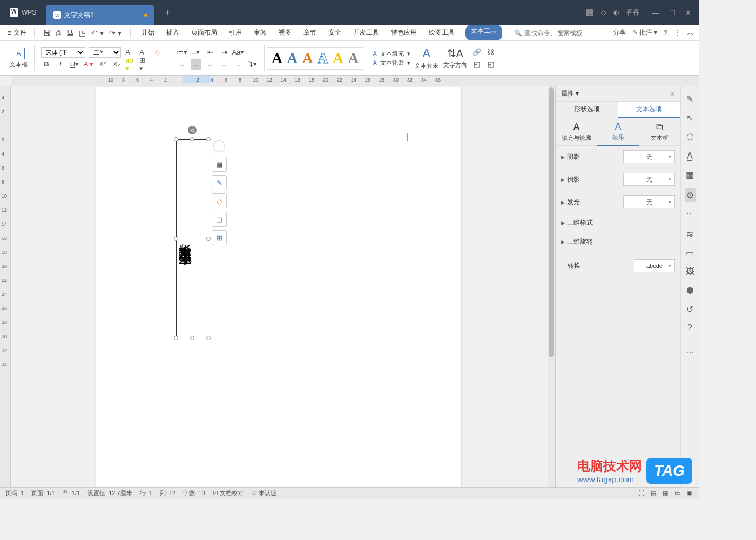  Describe the element at coordinates (690, 272) in the screenshot. I see `rail-image-icon: 🖼` at that location.